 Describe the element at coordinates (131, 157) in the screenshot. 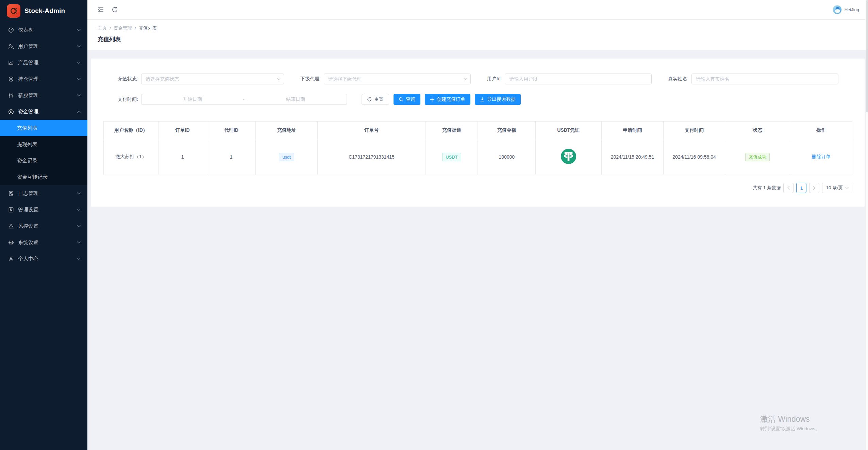

I see `cell-user-name: 撒大苏打（1）` at that location.